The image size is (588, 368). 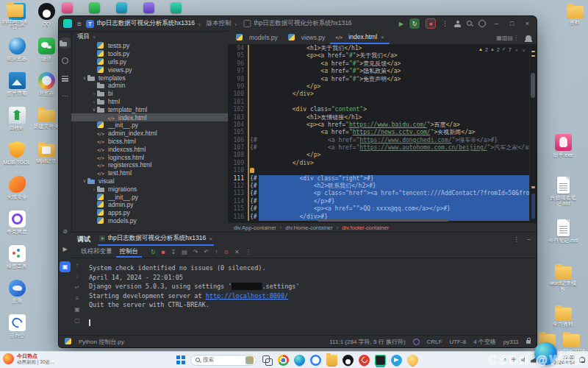 I want to click on editor-layout-icon: ⋮, so click(x=516, y=38).